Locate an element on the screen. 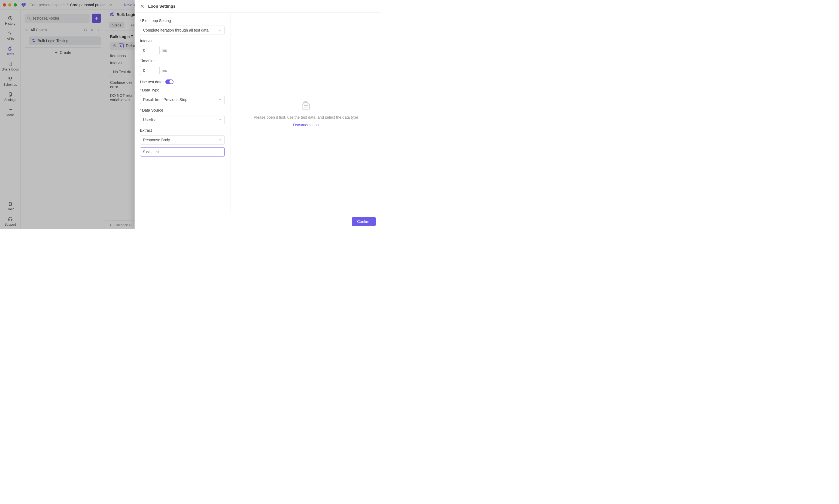 This screenshot has width=839, height=504. extract-label: Extract is located at coordinates (182, 130).